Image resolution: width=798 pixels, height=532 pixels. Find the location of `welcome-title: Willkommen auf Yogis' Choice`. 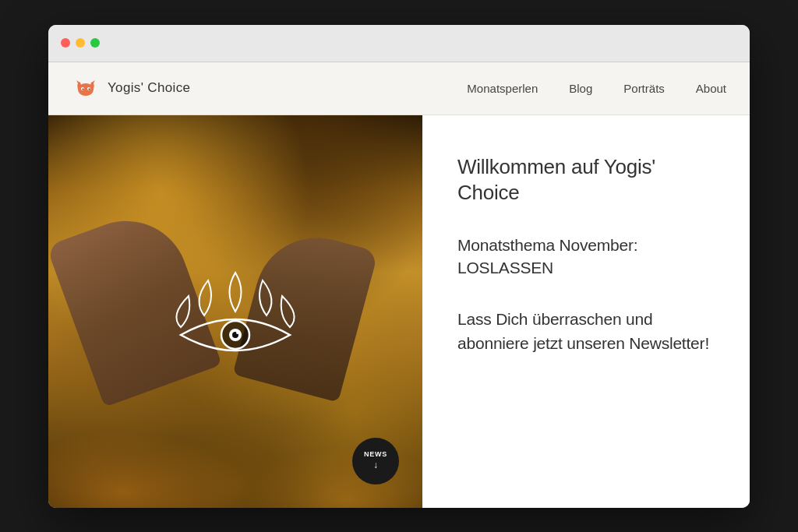

welcome-title: Willkommen auf Yogis' Choice is located at coordinates (586, 181).